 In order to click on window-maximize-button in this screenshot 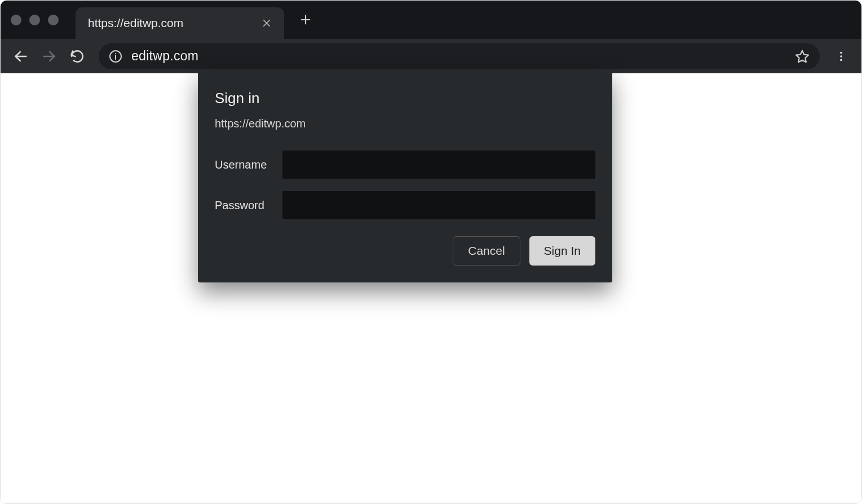, I will do `click(53, 20)`.